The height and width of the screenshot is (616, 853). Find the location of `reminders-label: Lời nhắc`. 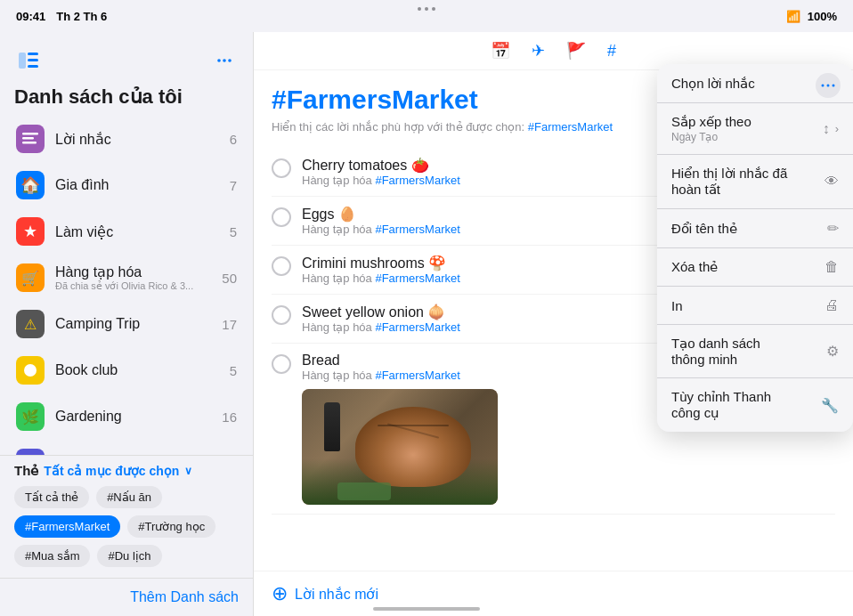

reminders-label: Lời nhắc is located at coordinates (137, 139).